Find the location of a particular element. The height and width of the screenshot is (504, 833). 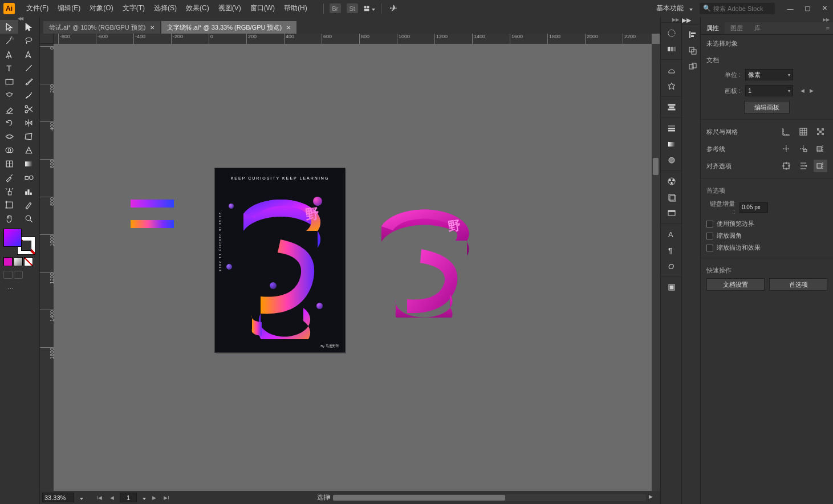

bridge-icon: Br is located at coordinates (335, 8).